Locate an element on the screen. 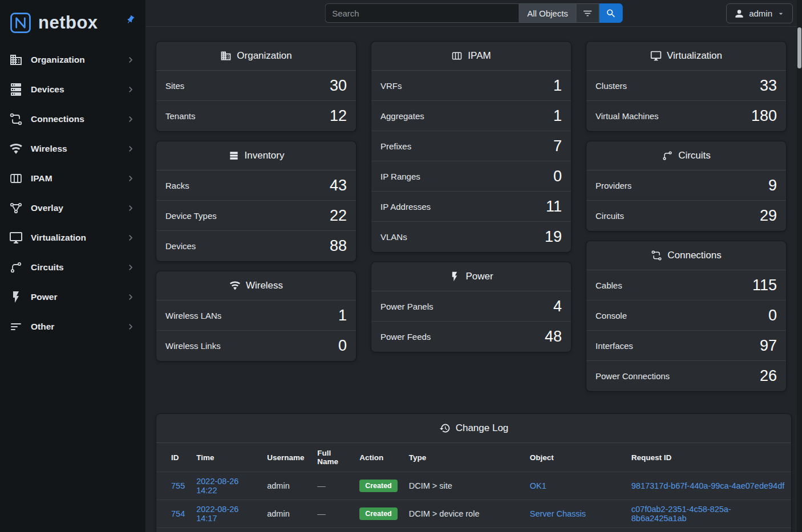 This screenshot has width=802, height=532. stat-circuits-count: 29 is located at coordinates (768, 216).